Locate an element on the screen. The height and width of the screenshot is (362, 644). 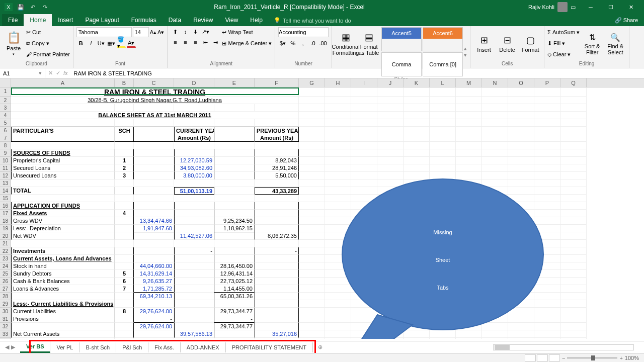
cell: Less:- Depreciation is located at coordinates (63, 228).